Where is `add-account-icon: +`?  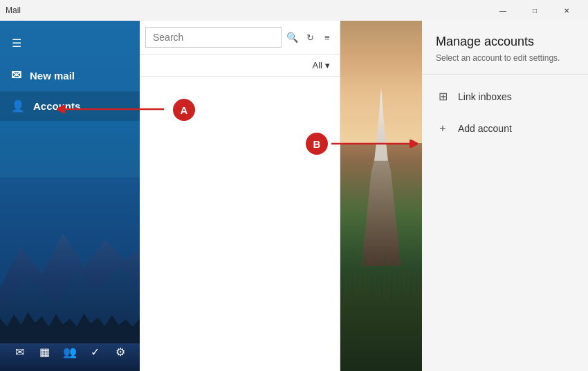
add-account-icon: + is located at coordinates (443, 129).